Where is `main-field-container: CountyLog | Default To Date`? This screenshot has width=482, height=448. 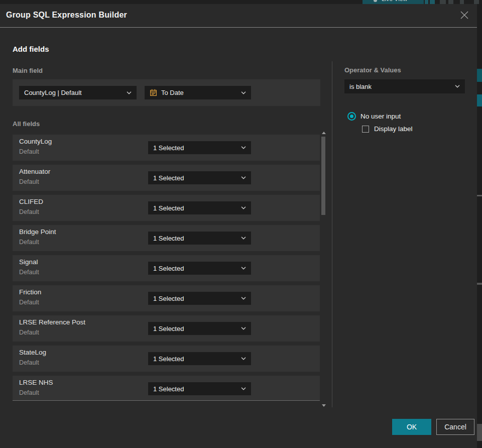
main-field-container: CountyLog | Default To Date is located at coordinates (167, 92).